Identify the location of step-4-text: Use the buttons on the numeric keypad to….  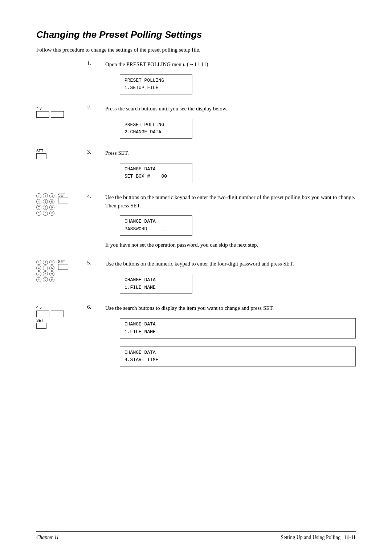
(230, 201).